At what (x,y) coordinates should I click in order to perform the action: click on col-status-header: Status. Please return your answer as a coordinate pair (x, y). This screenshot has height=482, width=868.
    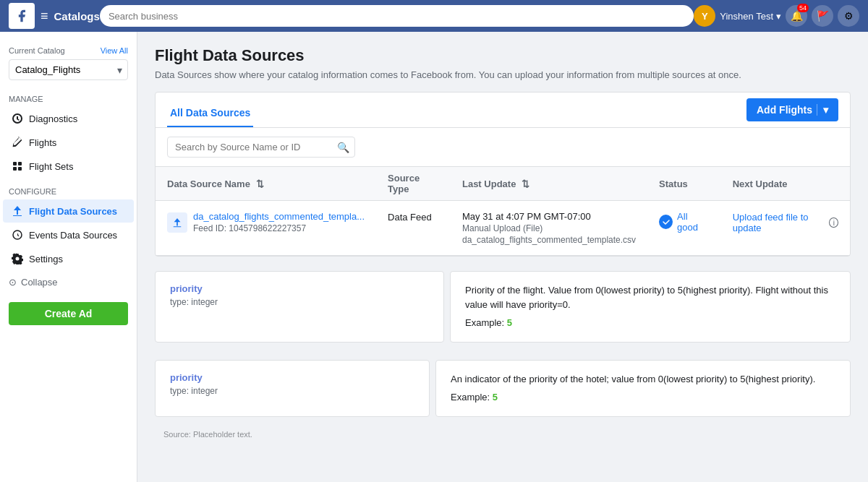
    Looking at the image, I should click on (684, 184).